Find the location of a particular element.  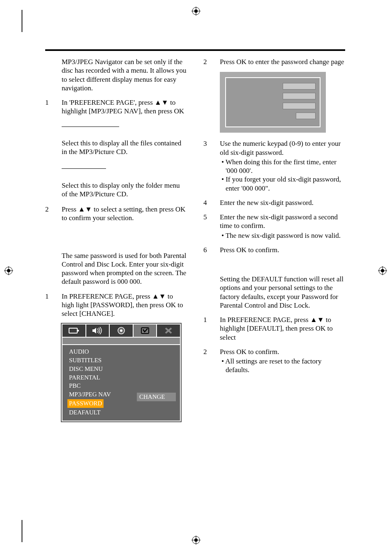

osd-tab-preference-icon is located at coordinates (145, 331).